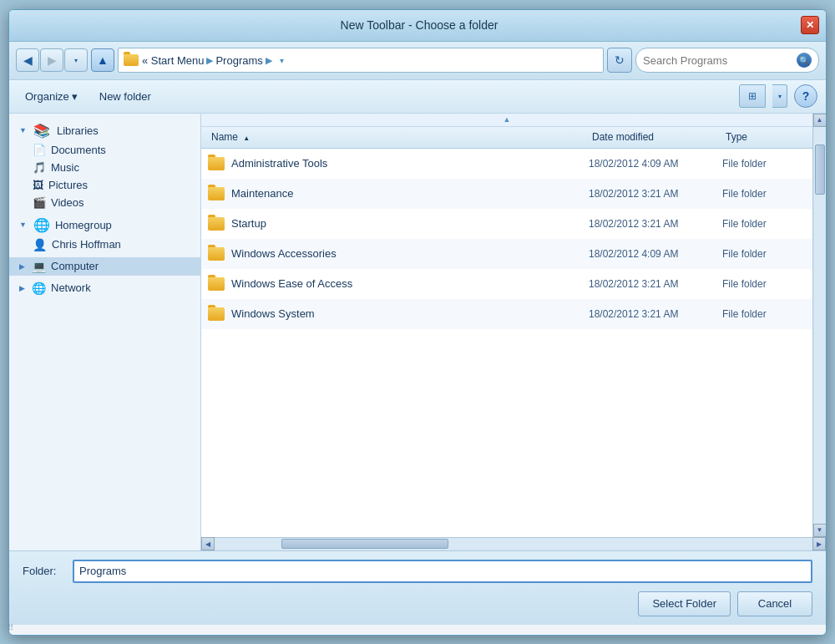  What do you see at coordinates (620, 60) in the screenshot?
I see `refresh-icon: ↻` at bounding box center [620, 60].